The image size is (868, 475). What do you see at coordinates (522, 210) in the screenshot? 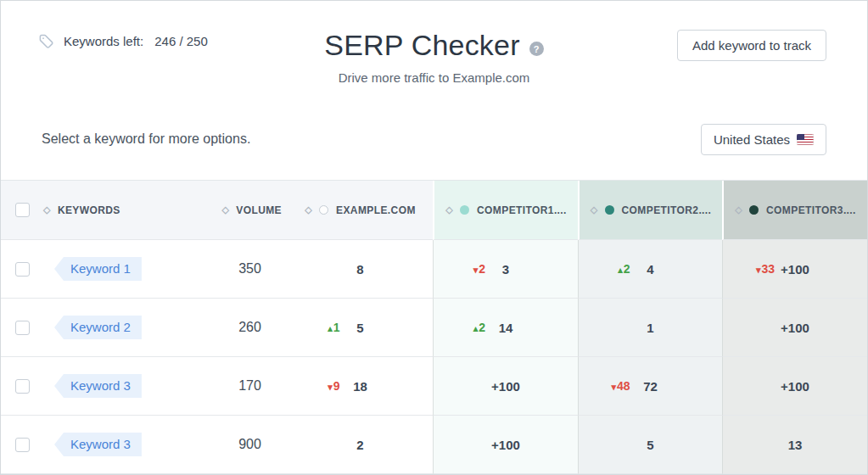
I see `column-header-label: COMPETITOR1....` at bounding box center [522, 210].